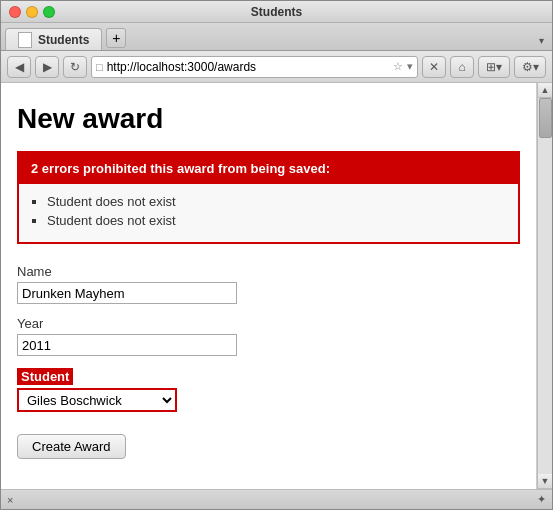 The width and height of the screenshot is (553, 510). Describe the element at coordinates (32, 12) in the screenshot. I see `window-controls` at that location.